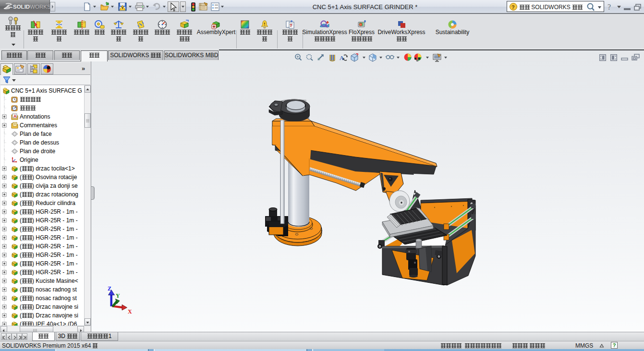 The image size is (644, 351). What do you see at coordinates (32, 7) in the screenshot?
I see `svg-text: SOLIDWORKS` at bounding box center [32, 7].